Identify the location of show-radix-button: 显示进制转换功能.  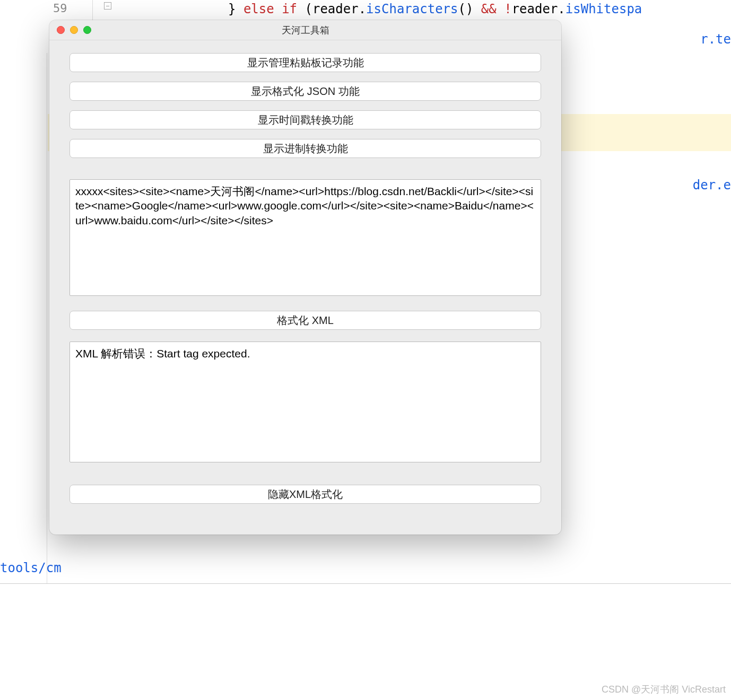
(306, 148).